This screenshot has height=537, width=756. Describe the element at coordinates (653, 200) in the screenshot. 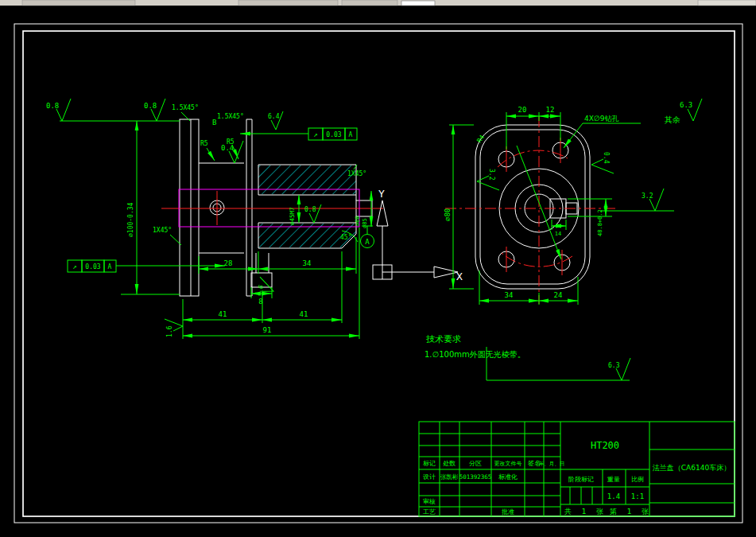

I see `finish-keyway: 3.2` at that location.